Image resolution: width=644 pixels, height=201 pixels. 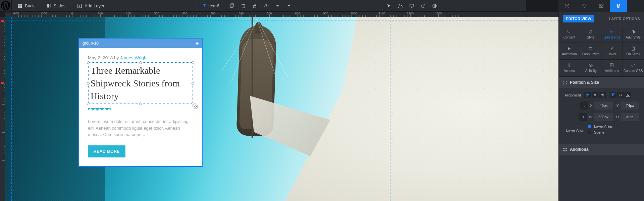 I want to click on contrast-button, so click(x=435, y=6).